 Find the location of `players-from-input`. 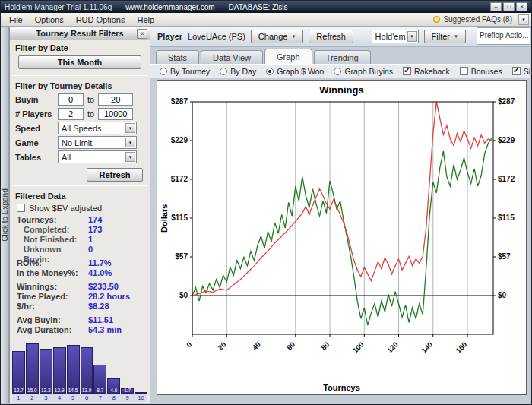

players-from-input is located at coordinates (71, 114).